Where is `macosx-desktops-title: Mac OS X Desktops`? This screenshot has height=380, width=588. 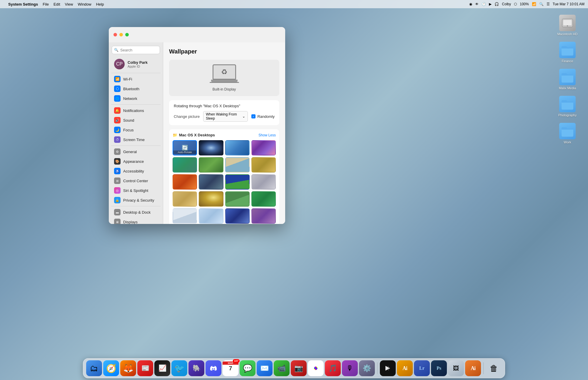
macosx-desktops-title: Mac OS X Desktops is located at coordinates (197, 135).